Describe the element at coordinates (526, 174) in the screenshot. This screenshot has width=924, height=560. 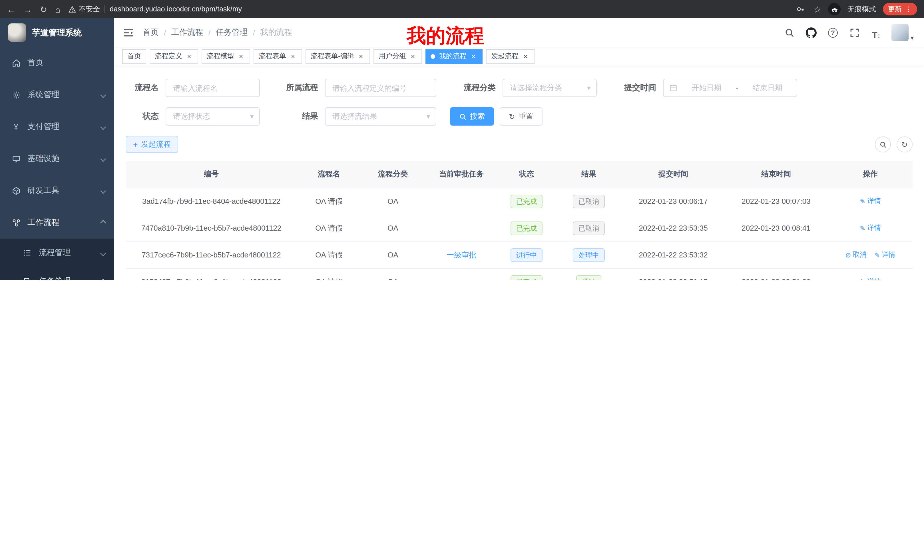
I see `col-status: 状态` at that location.